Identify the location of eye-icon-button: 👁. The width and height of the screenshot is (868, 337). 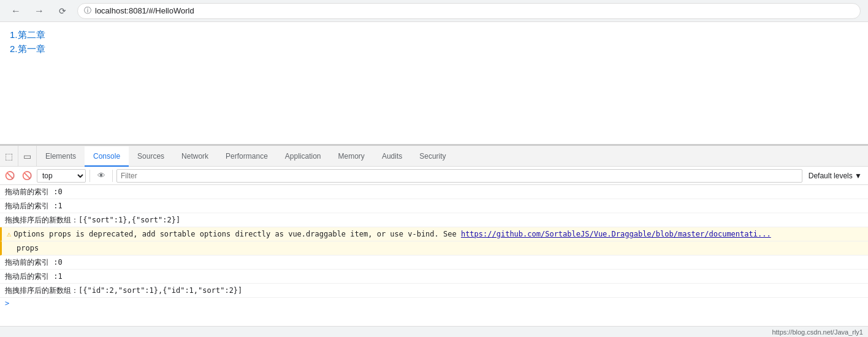
(101, 176).